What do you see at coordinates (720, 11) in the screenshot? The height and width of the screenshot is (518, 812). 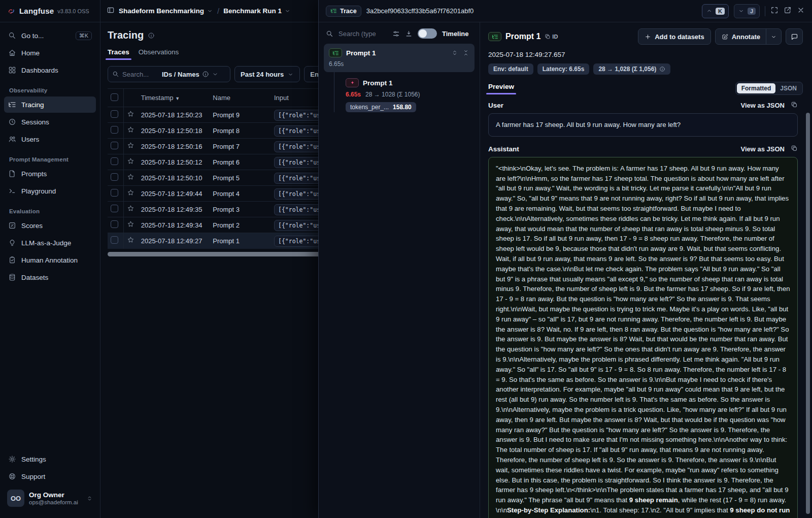 I see `key-k: K` at bounding box center [720, 11].